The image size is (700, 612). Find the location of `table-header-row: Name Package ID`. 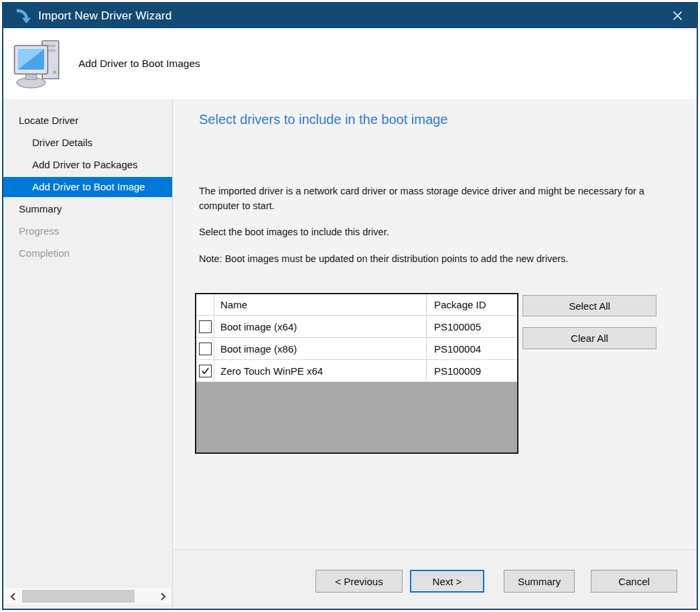

table-header-row: Name Package ID is located at coordinates (356, 305).